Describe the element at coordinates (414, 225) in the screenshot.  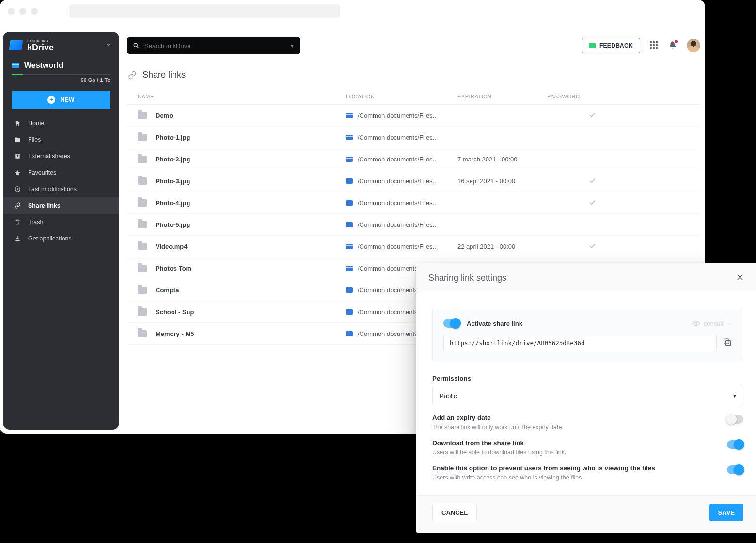
I see `table-row: Photo-5.jpg /Common documents/Files...` at that location.